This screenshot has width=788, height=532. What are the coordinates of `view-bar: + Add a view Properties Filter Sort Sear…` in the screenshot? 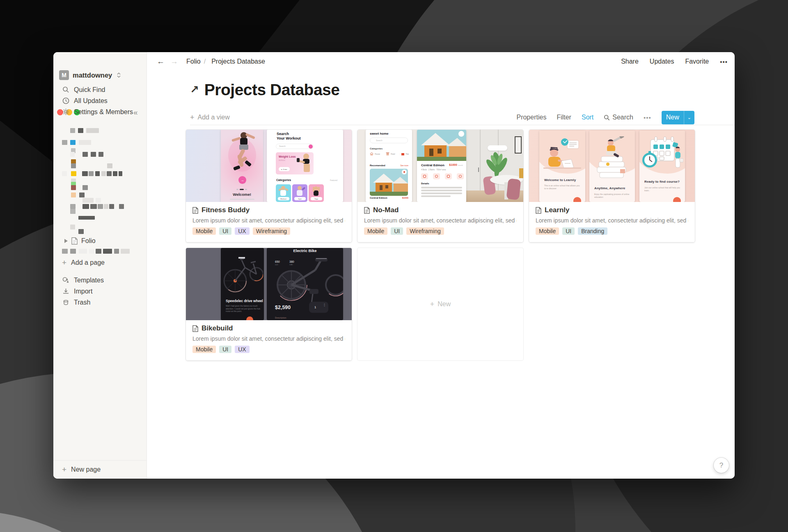 It's located at (442, 117).